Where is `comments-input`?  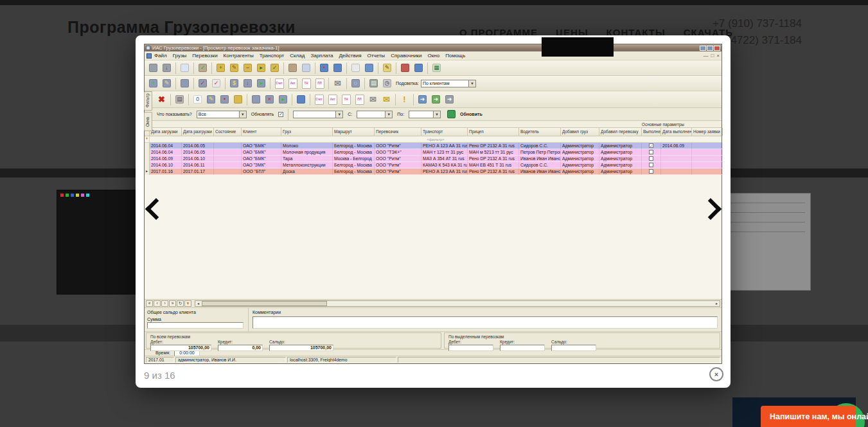 comments-input is located at coordinates (485, 323).